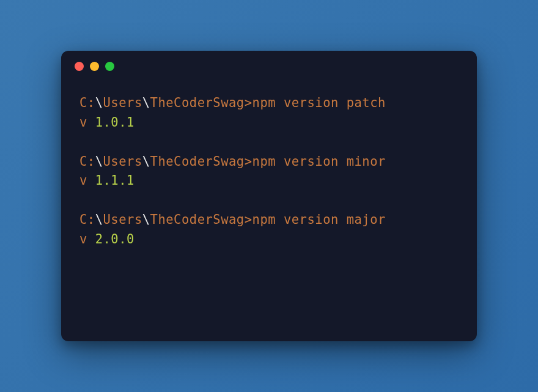 This screenshot has width=538, height=392. What do you see at coordinates (115, 239) in the screenshot?
I see `version-number: 2.0.0` at bounding box center [115, 239].